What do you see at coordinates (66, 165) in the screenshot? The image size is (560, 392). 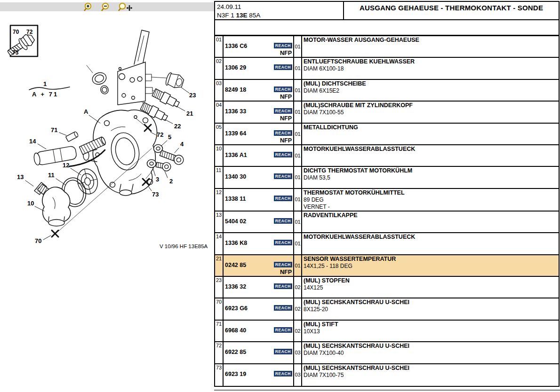 I see `callout-12: 12` at bounding box center [66, 165].